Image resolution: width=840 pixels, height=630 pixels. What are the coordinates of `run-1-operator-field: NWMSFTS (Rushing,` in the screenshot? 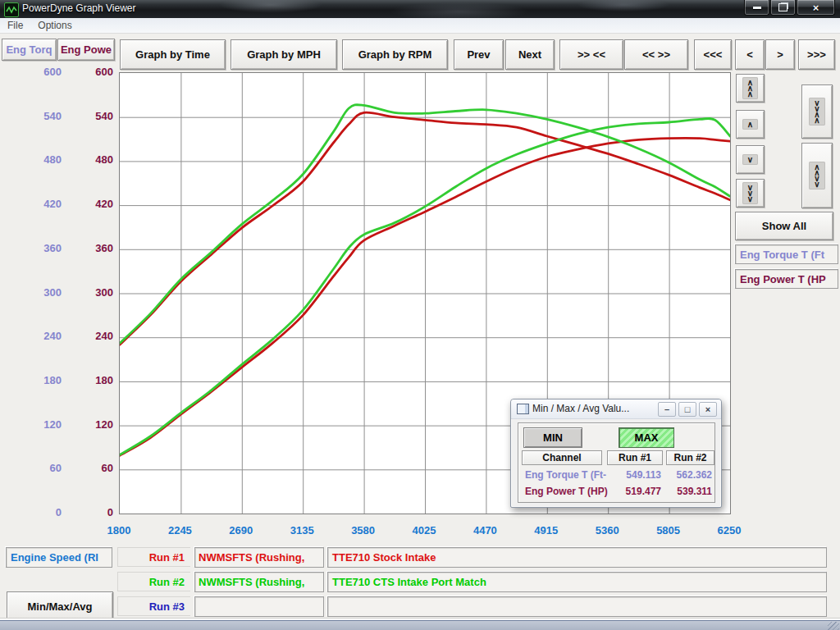 It's located at (259, 558).